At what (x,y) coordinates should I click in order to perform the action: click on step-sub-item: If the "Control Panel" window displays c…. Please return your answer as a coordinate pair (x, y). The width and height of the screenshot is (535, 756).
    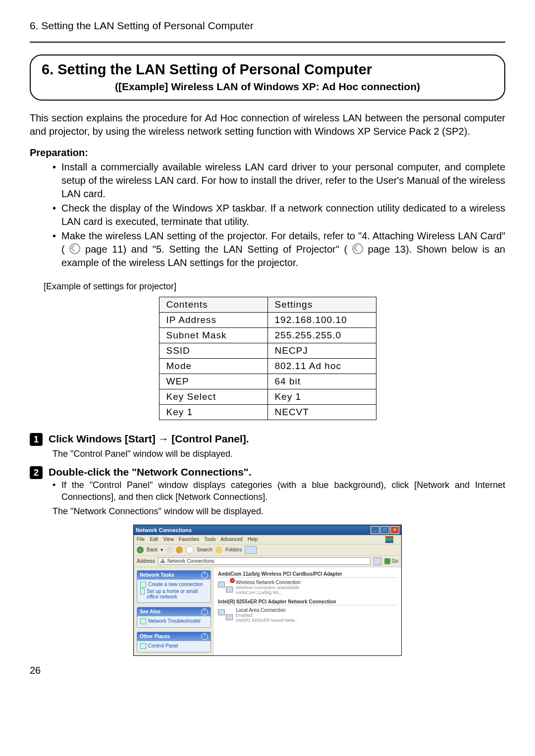
    Looking at the image, I should click on (279, 491).